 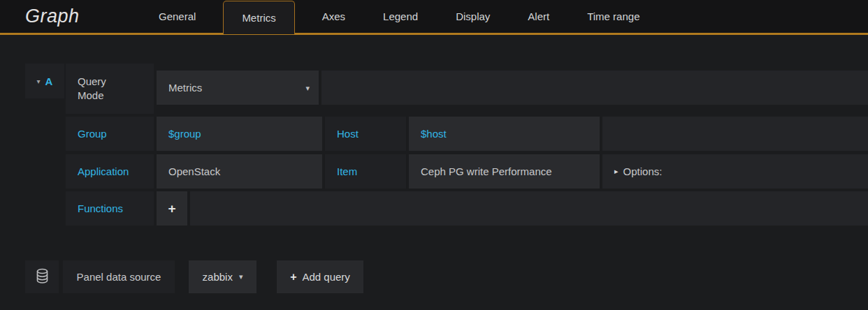 What do you see at coordinates (399, 17) in the screenshot?
I see `editor-tabs: General Metrics Axes Legend Display Aler…` at bounding box center [399, 17].